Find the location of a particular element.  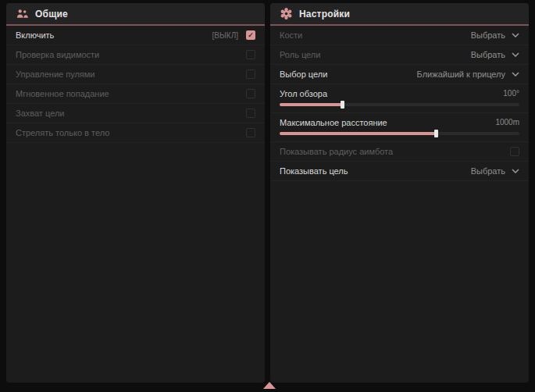

checkbox-show-aimbot-radius is located at coordinates (515, 151).